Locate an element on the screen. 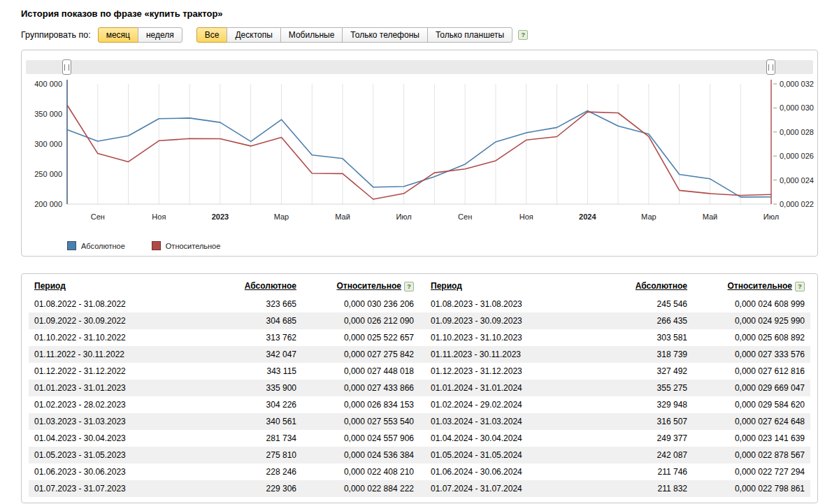 The image size is (839, 504). absolute-cell: 229 306 is located at coordinates (250, 489).